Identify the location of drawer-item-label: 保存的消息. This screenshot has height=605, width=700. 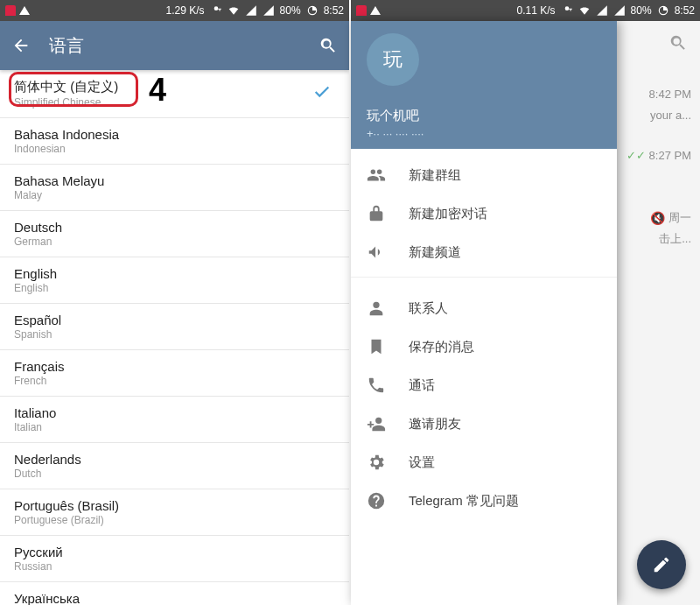
(441, 347).